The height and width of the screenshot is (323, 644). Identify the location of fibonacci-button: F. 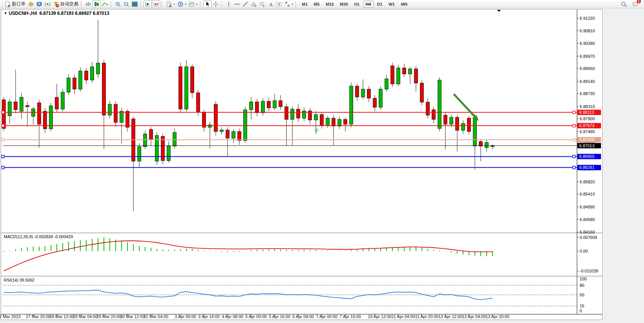
(262, 4).